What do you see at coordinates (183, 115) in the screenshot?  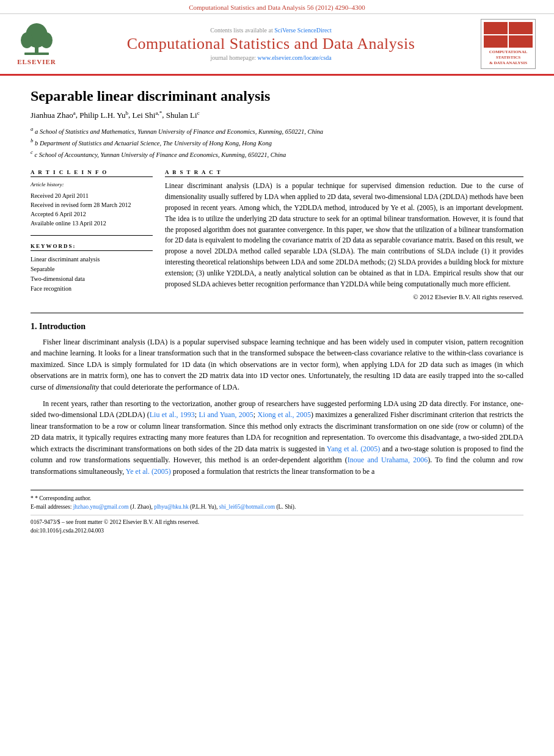 I see `author-li: Shulan Lic` at bounding box center [183, 115].